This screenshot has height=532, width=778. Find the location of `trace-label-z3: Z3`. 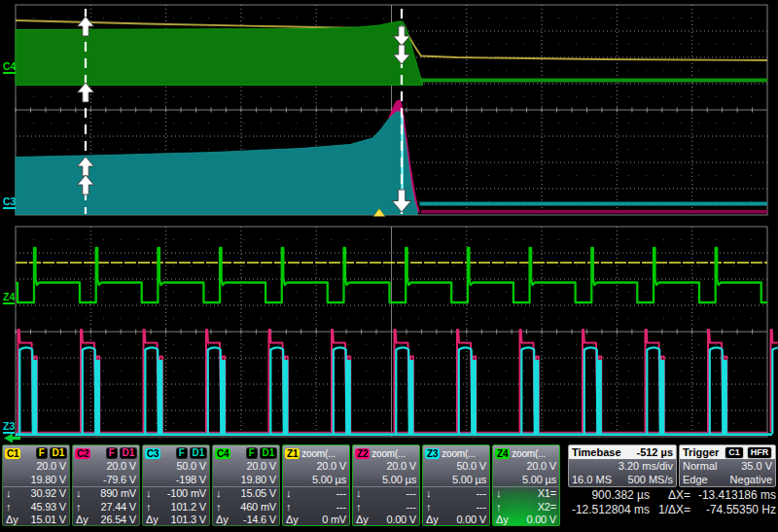

trace-label-z3: Z3 is located at coordinates (9, 428).